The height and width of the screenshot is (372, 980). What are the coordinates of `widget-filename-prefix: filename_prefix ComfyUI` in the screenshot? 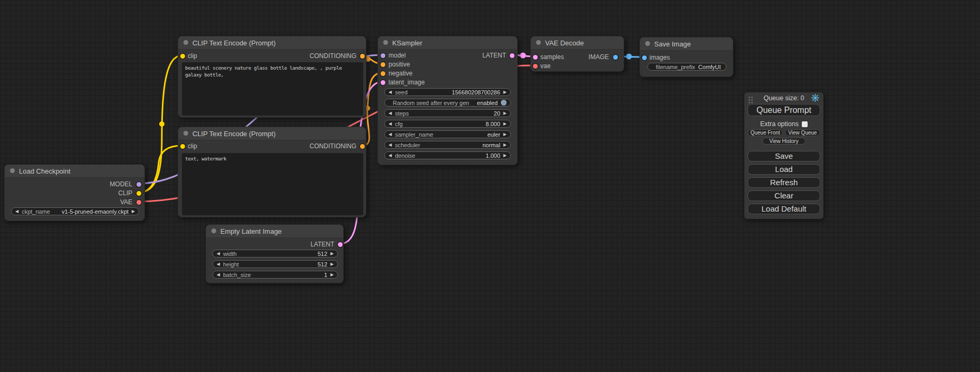 It's located at (687, 66).